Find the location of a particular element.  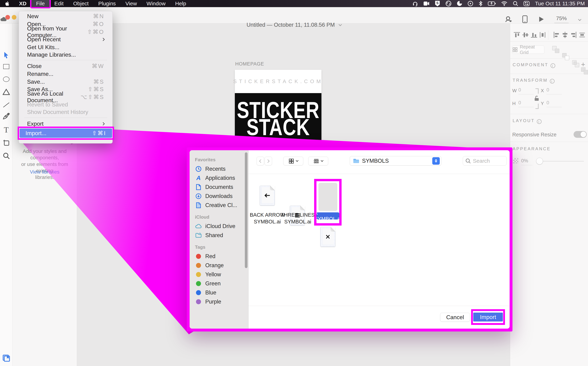

play-preview-icon is located at coordinates (541, 19).